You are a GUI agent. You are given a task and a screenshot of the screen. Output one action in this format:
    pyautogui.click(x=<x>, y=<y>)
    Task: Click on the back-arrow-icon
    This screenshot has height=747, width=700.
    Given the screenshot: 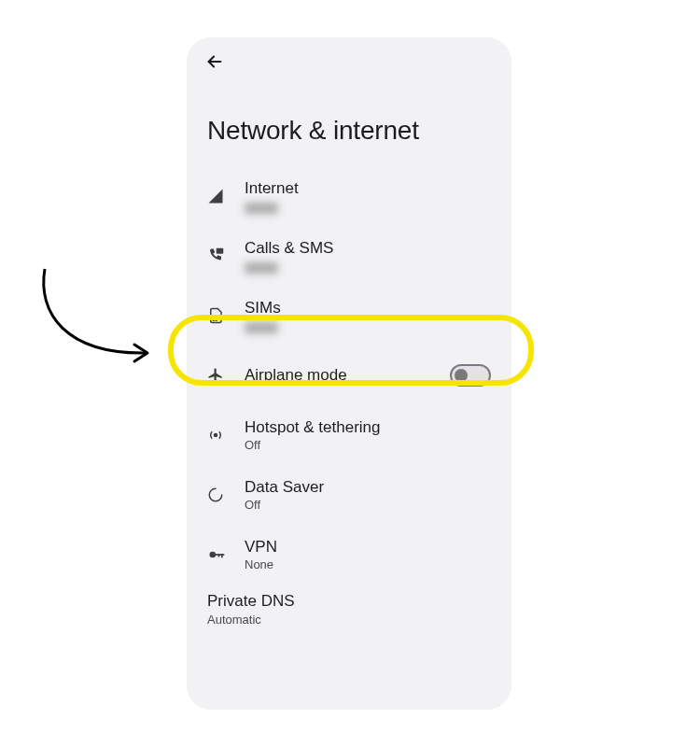 What is the action you would take?
    pyautogui.click(x=215, y=62)
    